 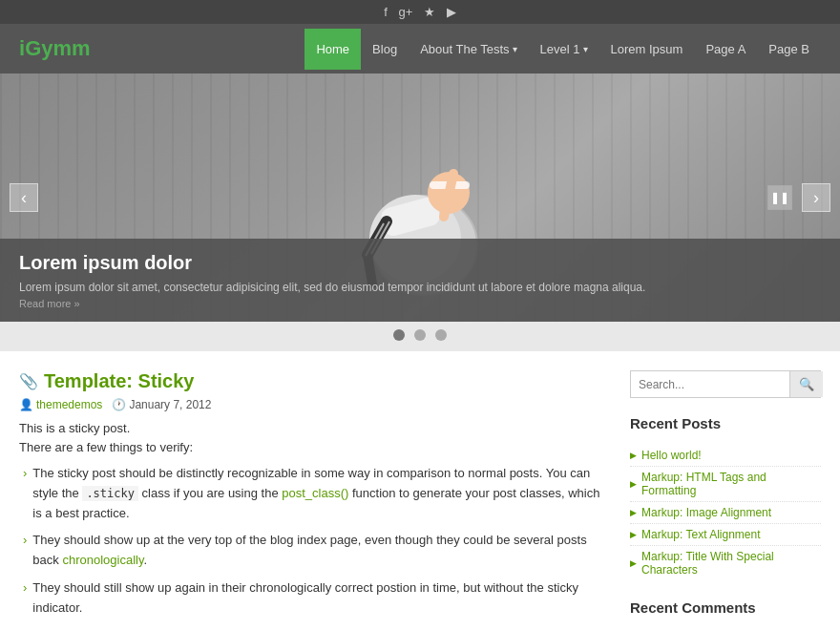 What do you see at coordinates (710, 384) in the screenshot?
I see `search-input` at bounding box center [710, 384].